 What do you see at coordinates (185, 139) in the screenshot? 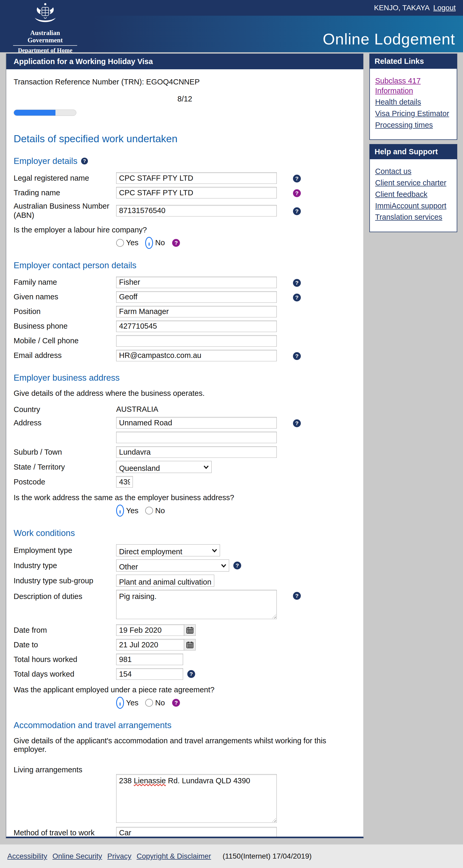
I see `page-title: Details of specified work undertaken` at bounding box center [185, 139].